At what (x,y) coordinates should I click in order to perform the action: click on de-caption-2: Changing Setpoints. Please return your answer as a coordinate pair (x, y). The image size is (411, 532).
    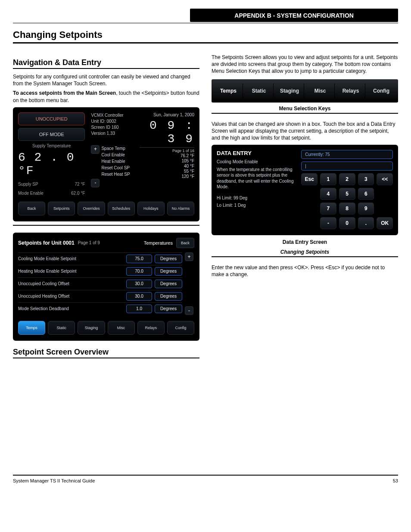
    Looking at the image, I should click on (305, 252).